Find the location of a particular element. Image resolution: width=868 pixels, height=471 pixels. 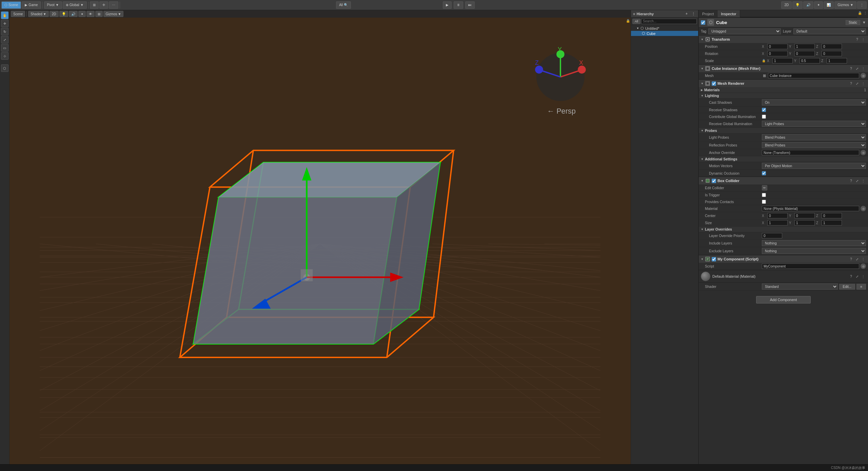

size-z is located at coordinates (832, 223).